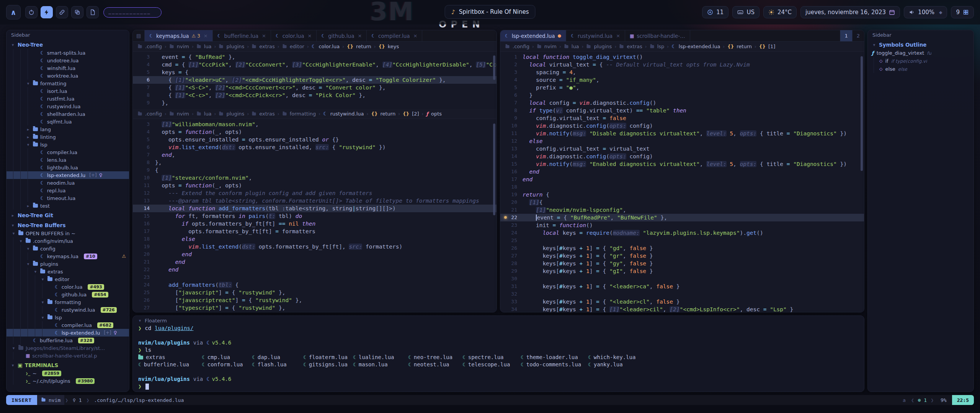  I want to click on tree-item: ▾plugins, so click(68, 264).